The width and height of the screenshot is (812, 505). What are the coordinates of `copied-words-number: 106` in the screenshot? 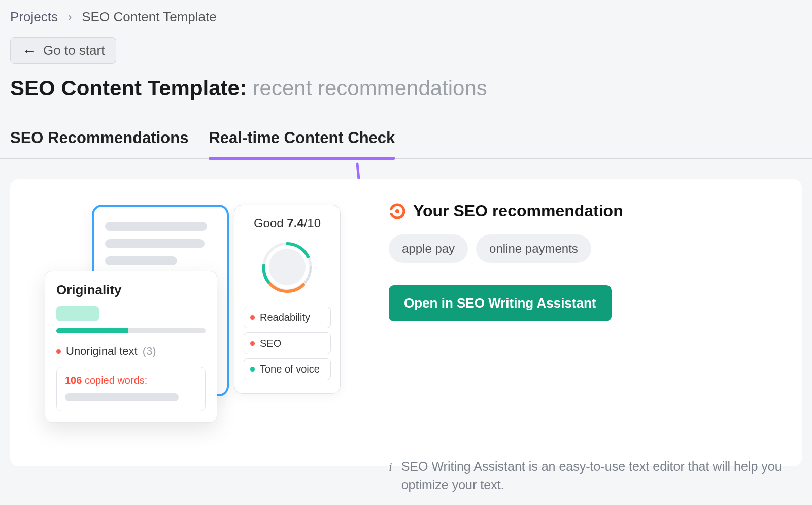 It's located at (73, 380).